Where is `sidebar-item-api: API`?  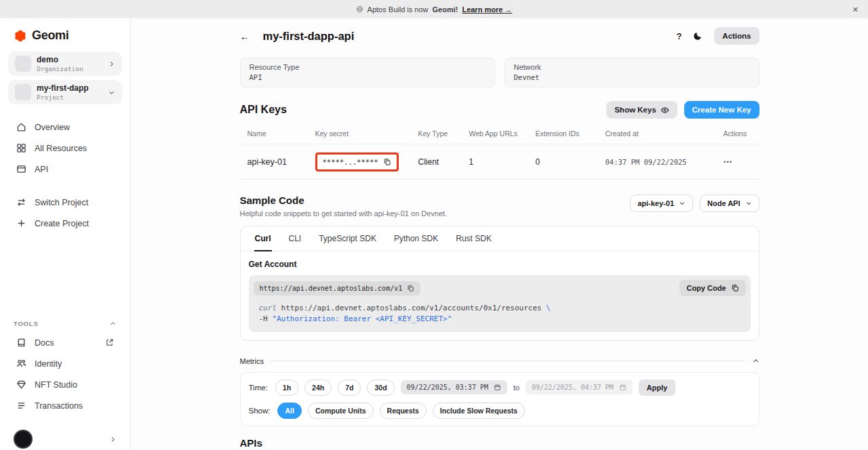 sidebar-item-api: API is located at coordinates (65, 169).